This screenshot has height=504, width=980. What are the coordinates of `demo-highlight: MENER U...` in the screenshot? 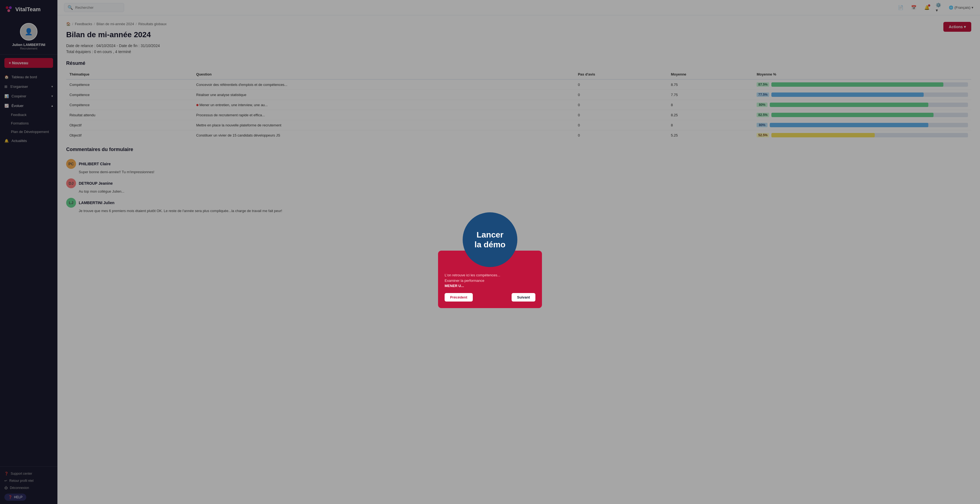 It's located at (454, 285).